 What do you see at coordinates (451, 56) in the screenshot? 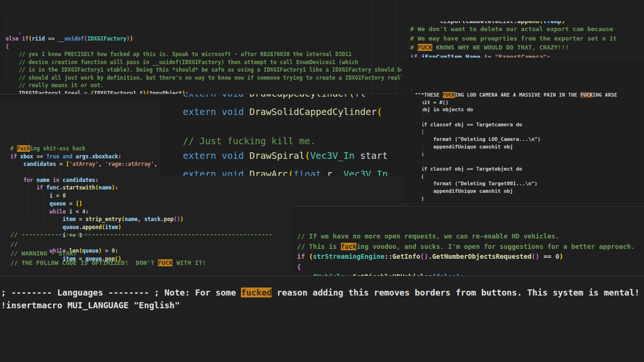
I see `code-segment: iExpCamItem.Name` at bounding box center [451, 56].